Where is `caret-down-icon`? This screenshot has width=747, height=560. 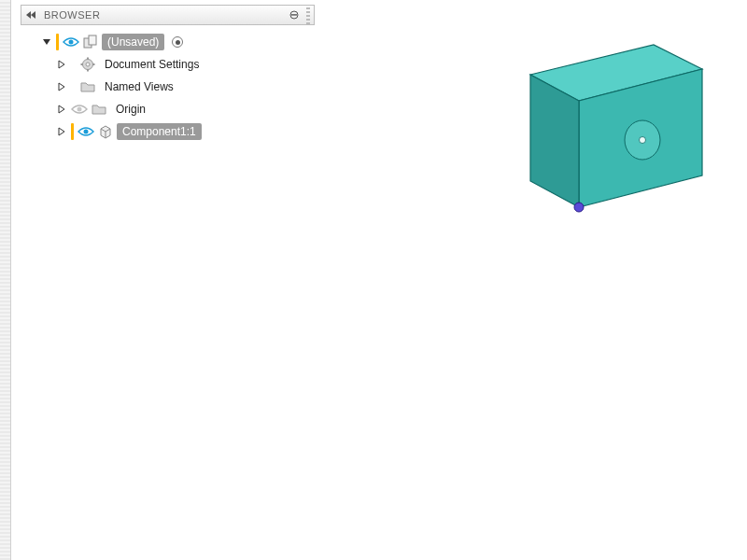
caret-down-icon is located at coordinates (47, 42).